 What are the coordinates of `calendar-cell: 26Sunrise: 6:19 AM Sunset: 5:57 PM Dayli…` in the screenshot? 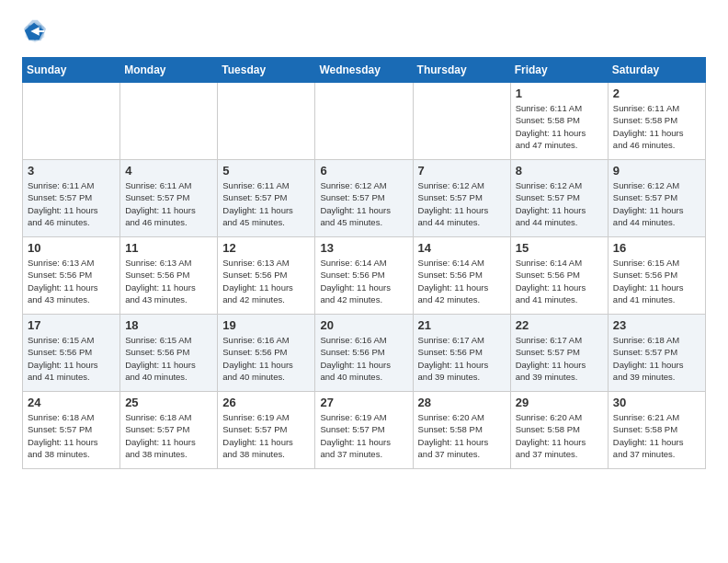 It's located at (267, 431).